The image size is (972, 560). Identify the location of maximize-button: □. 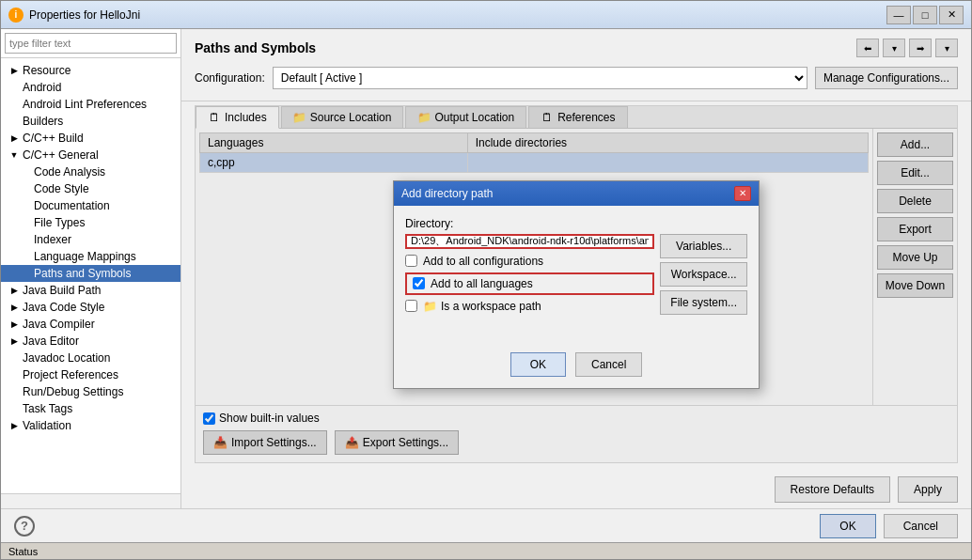
(925, 15).